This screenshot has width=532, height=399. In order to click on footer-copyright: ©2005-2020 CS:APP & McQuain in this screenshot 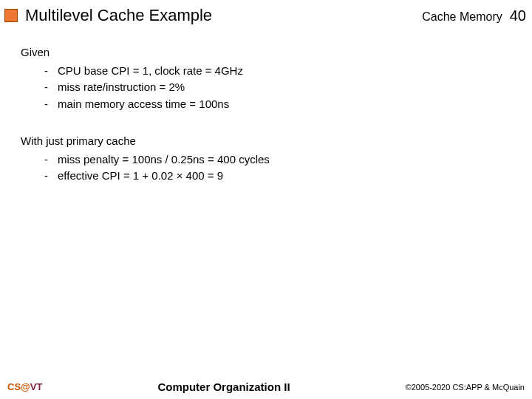, I will do `click(466, 387)`.